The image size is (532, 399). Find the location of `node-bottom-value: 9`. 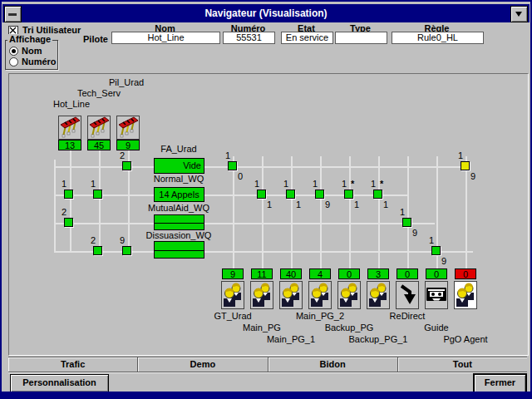

node-bottom-value: 9 is located at coordinates (415, 233).